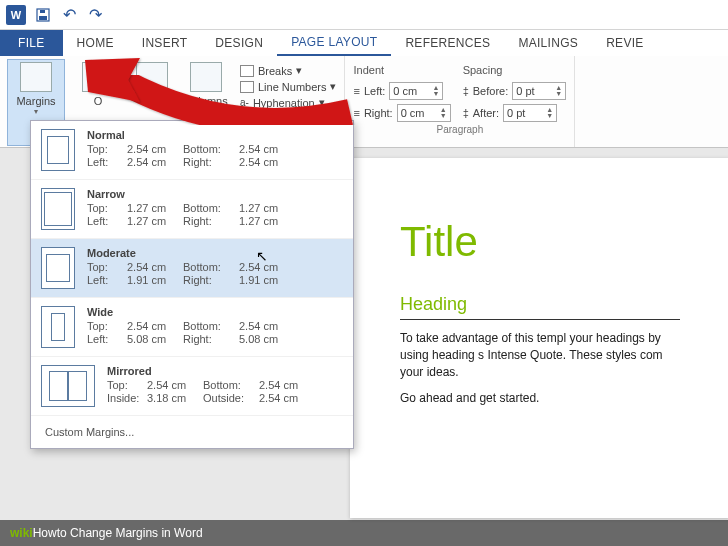  What do you see at coordinates (247, 87) in the screenshot?
I see `line-numbers-icon` at bounding box center [247, 87].